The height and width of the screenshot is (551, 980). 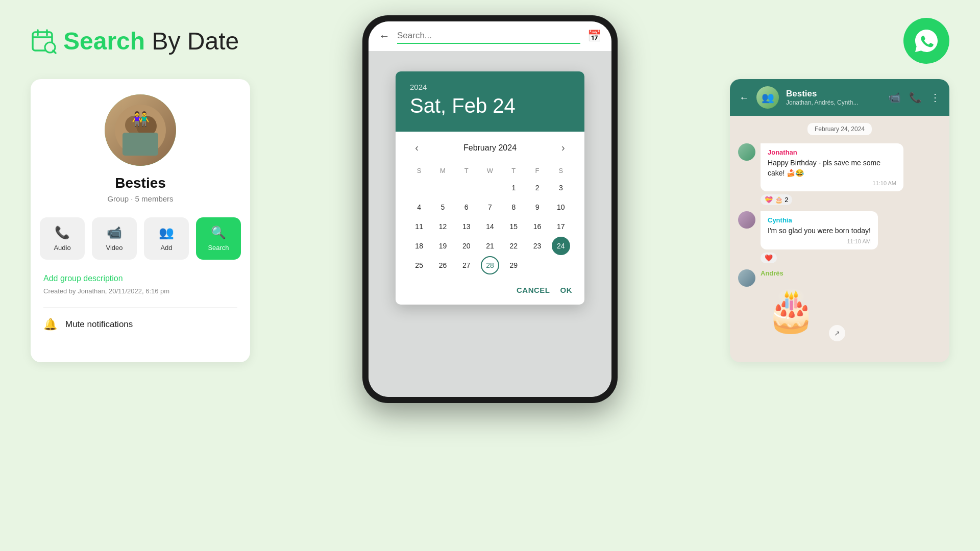 What do you see at coordinates (140, 183) in the screenshot?
I see `group-name: Besties` at bounding box center [140, 183].